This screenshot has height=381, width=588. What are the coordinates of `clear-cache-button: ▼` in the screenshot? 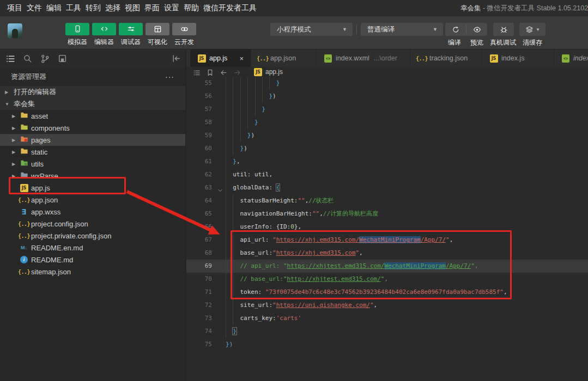 It's located at (532, 29).